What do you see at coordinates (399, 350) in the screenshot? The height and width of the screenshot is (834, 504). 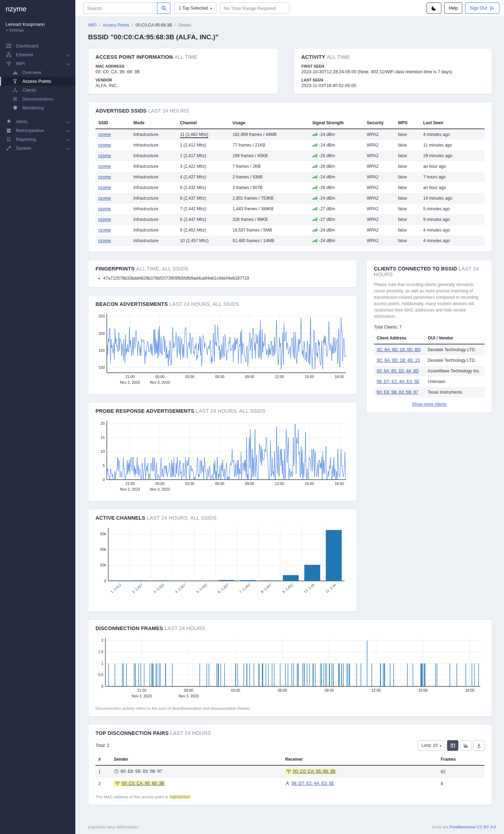 I see `client-mac-link: 3C: 6A: 9D: 19: 0D: BD` at bounding box center [399, 350].